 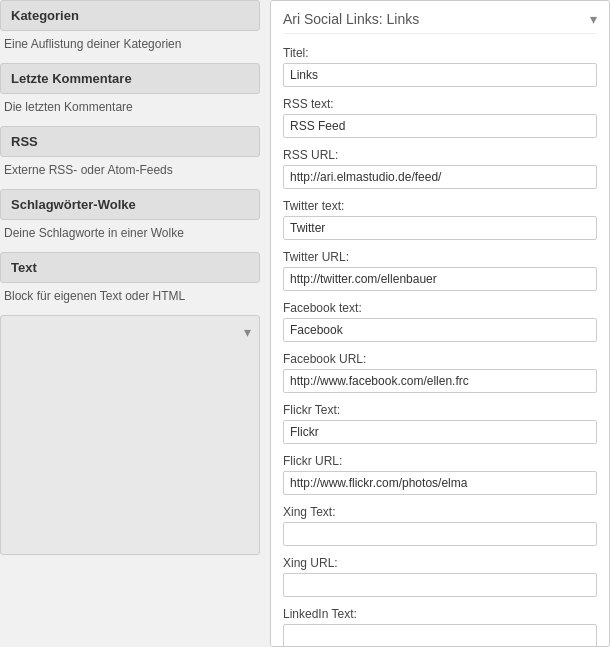 I want to click on empty-widget-arrow: ▾, so click(x=248, y=332).